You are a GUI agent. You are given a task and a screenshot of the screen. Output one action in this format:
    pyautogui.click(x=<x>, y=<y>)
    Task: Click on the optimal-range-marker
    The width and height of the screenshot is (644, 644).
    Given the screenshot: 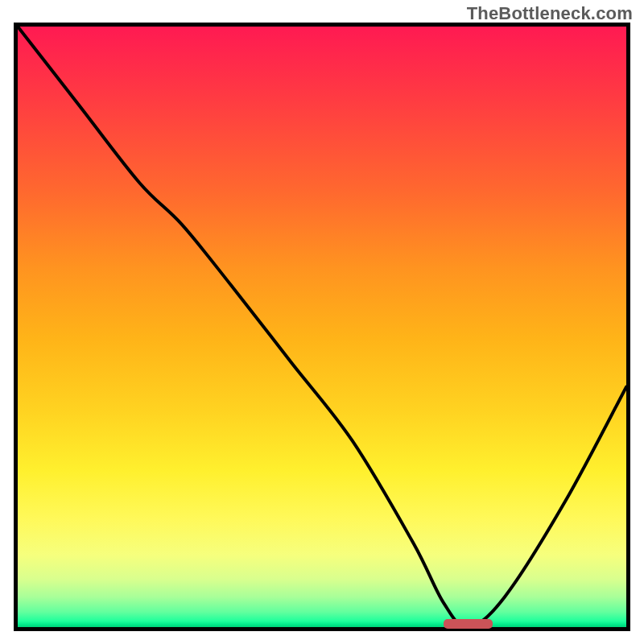 What is the action you would take?
    pyautogui.click(x=468, y=624)
    